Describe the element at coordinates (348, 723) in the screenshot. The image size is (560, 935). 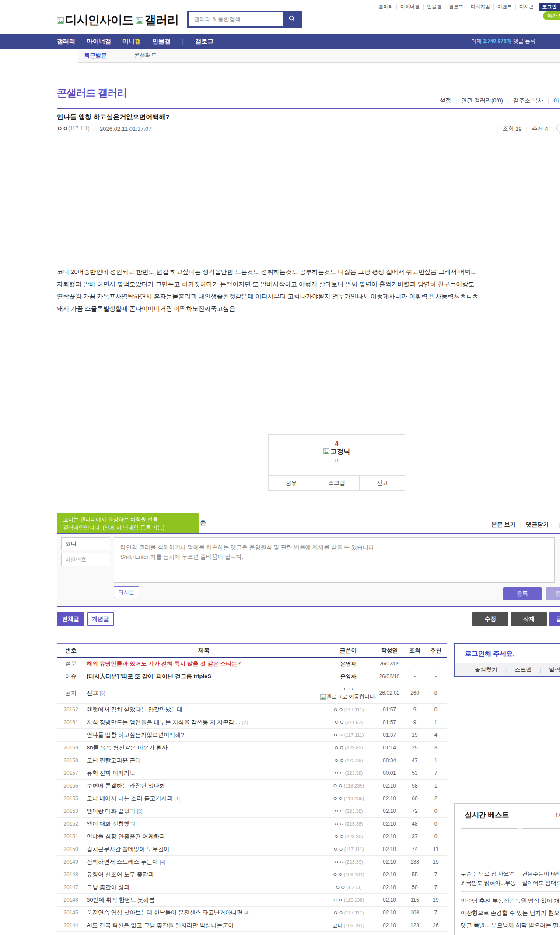
I see `post-author: ㅇㅇ(211.62)` at that location.